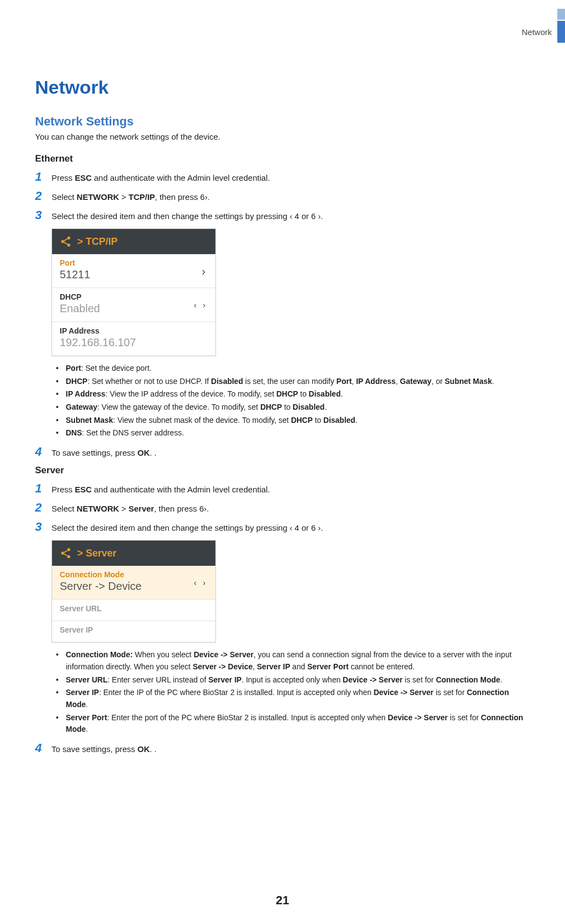  What do you see at coordinates (134, 575) in the screenshot?
I see `row-label: Connection Mode` at bounding box center [134, 575].